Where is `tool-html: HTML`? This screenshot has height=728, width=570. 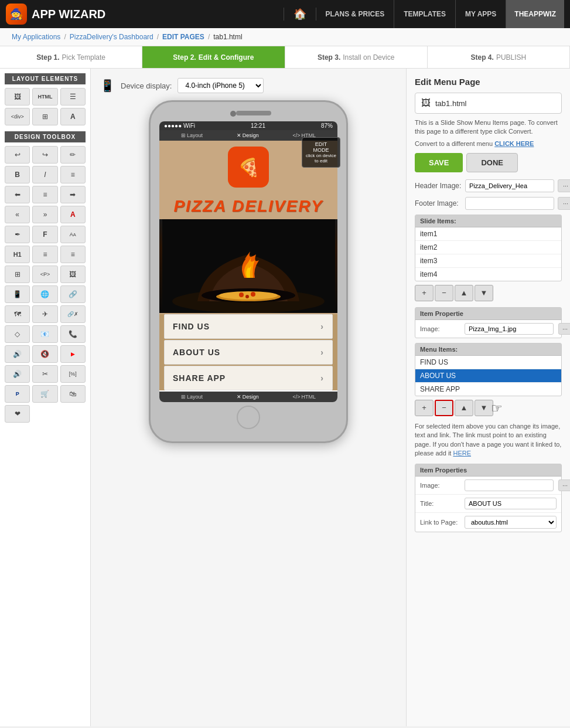 tool-html: HTML is located at coordinates (45, 97).